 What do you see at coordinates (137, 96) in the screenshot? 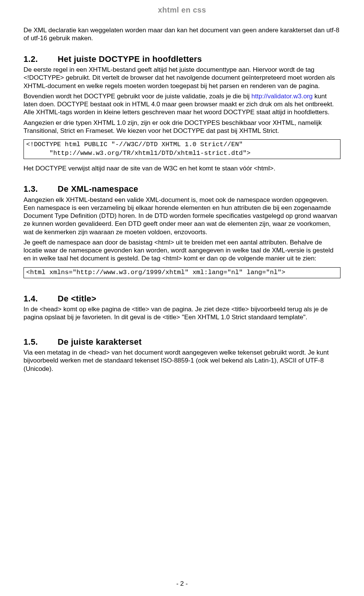
I see `section-1-2-text-pre: Bovendien wordt het DOCTYPE gebruikt voo…` at bounding box center [137, 96].